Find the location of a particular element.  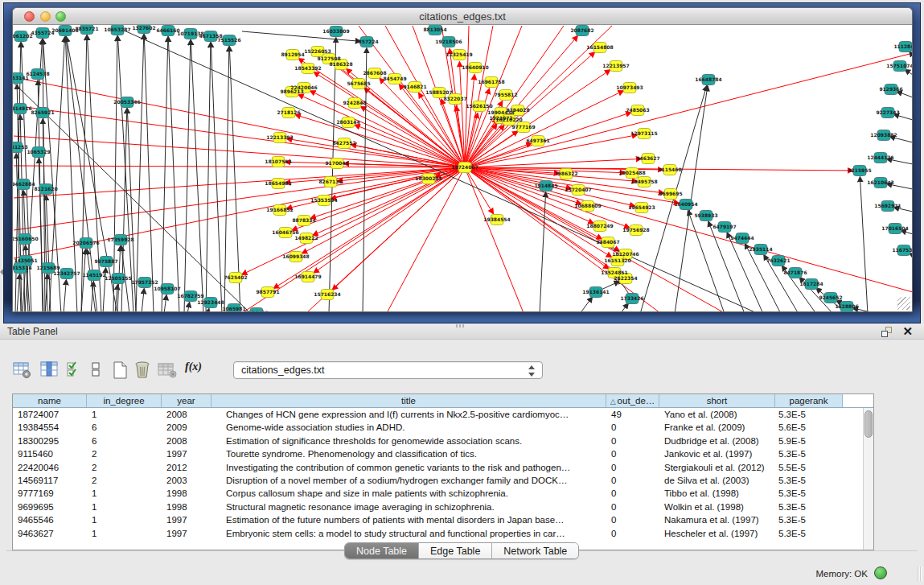

column-header-year: year is located at coordinates (187, 401).